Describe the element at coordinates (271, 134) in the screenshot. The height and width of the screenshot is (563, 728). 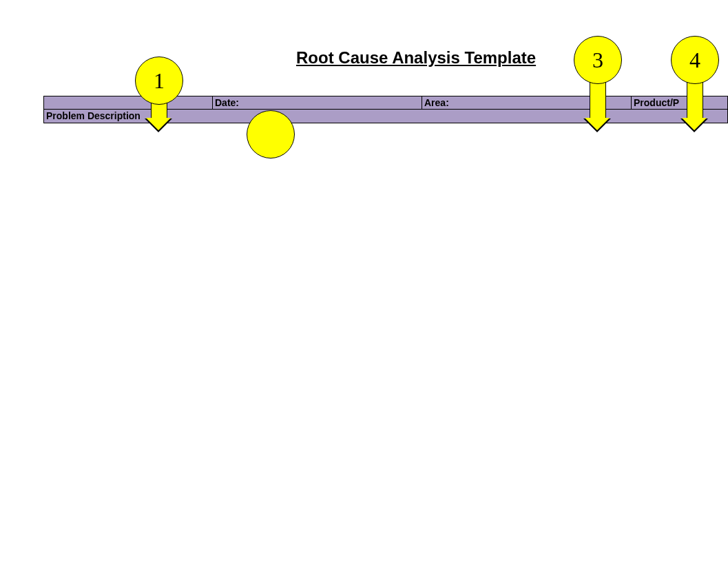
I see `callout-partial` at that location.